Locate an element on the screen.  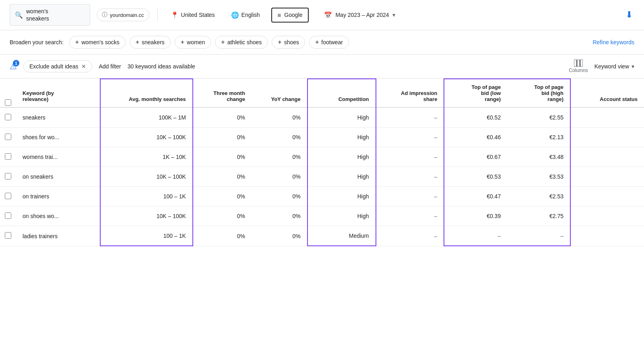
table-row: womens trai...1K – 10K0%0%High–€0.67€3.4… is located at coordinates (322, 157).